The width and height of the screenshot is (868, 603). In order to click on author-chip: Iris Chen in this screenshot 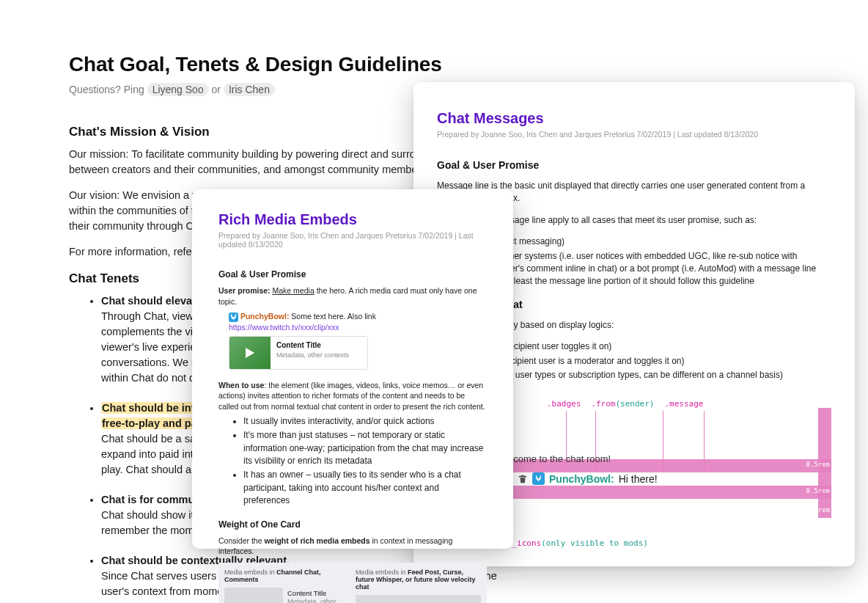, I will do `click(249, 89)`.